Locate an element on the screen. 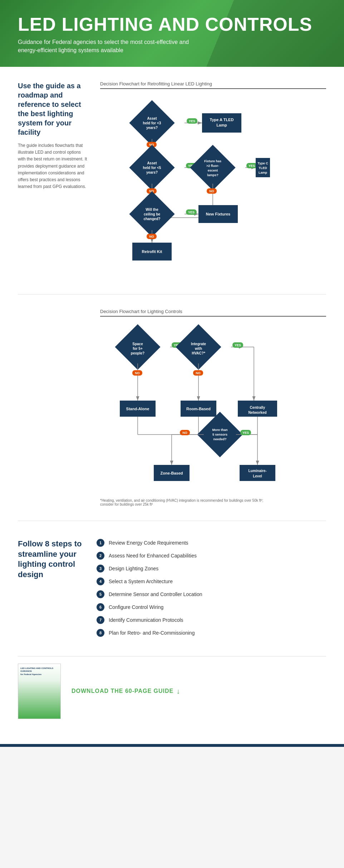 The height and width of the screenshot is (868, 344). steps-list: 1 Review Energy Code Requirements 2 Asse… is located at coordinates (211, 590).